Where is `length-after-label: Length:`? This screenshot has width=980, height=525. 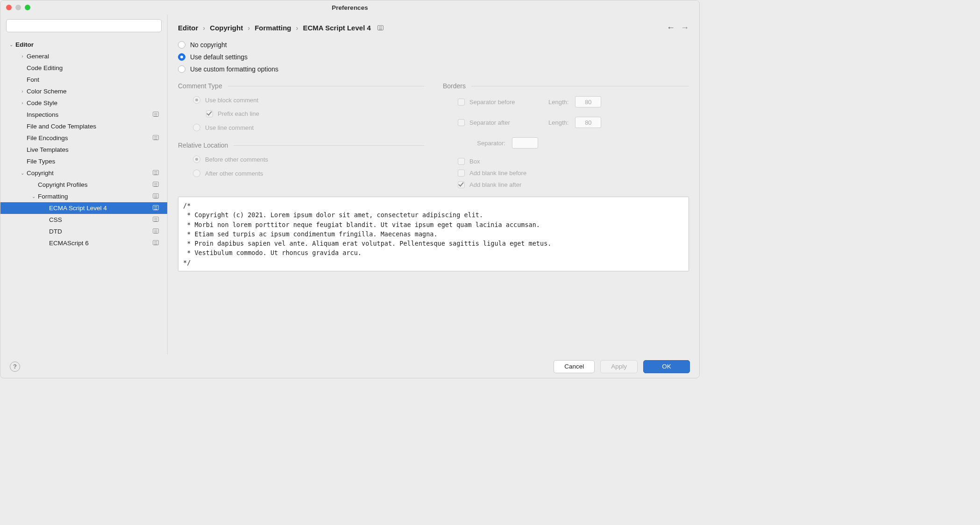 length-after-label: Length: is located at coordinates (559, 122).